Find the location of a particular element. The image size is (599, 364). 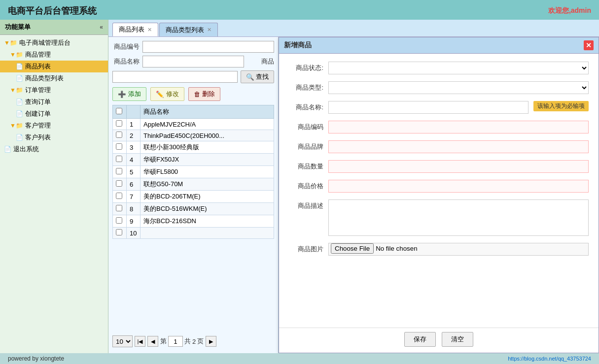

sidebar-item-order-query-label: 查询订单 is located at coordinates (38, 102).